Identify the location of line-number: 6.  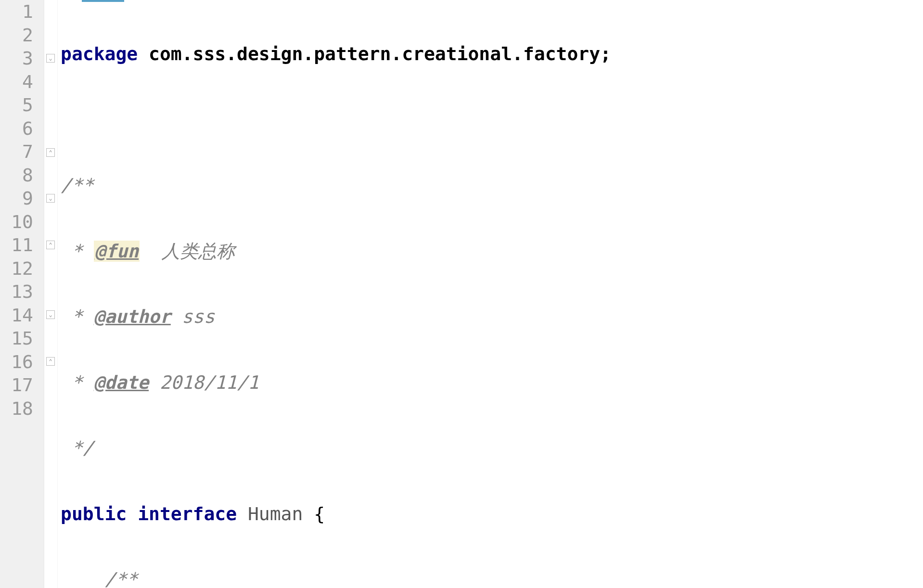
(16, 129).